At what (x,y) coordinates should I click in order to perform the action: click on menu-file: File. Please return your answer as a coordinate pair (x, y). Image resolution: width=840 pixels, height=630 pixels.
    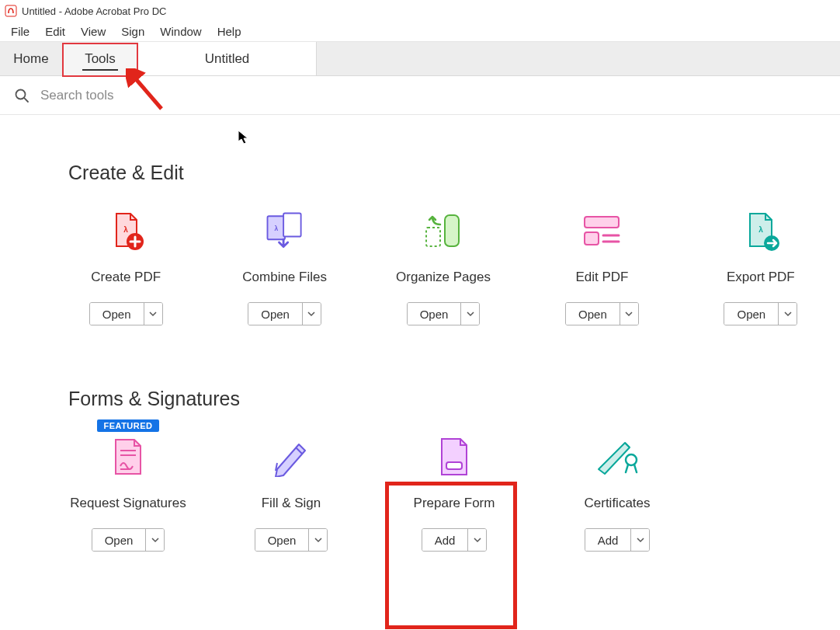
    Looking at the image, I should click on (20, 31).